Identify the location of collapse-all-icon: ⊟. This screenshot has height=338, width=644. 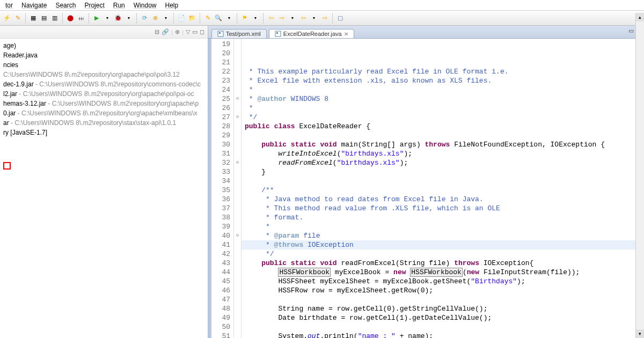
(157, 32).